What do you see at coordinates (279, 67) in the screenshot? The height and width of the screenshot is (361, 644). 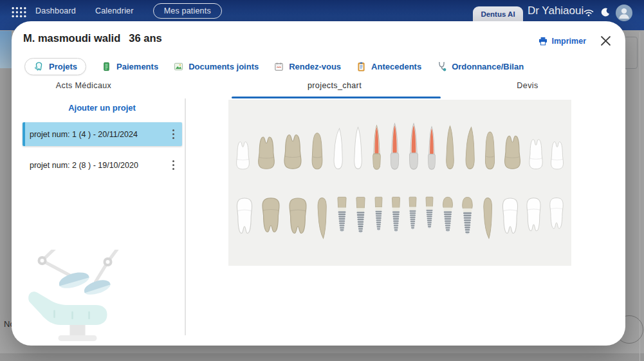 I see `calendar-icon` at bounding box center [279, 67].